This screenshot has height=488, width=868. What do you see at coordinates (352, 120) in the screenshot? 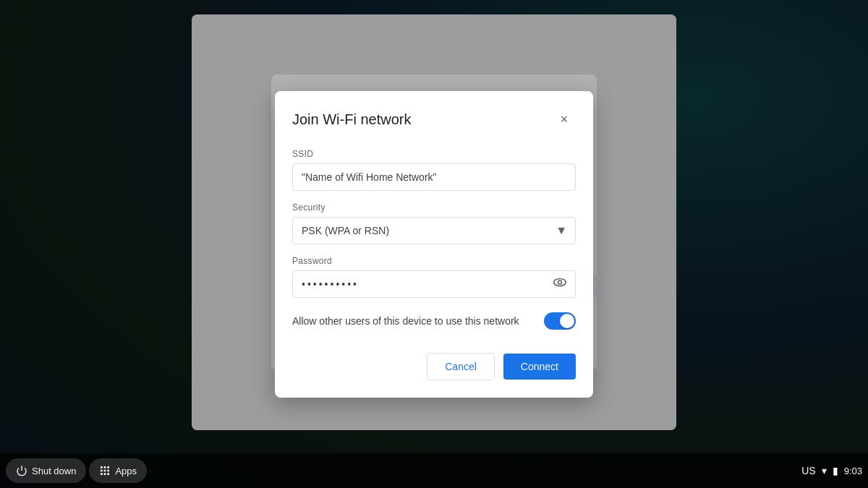
I see `dialog-title: Join Wi-Fi network` at bounding box center [352, 120].